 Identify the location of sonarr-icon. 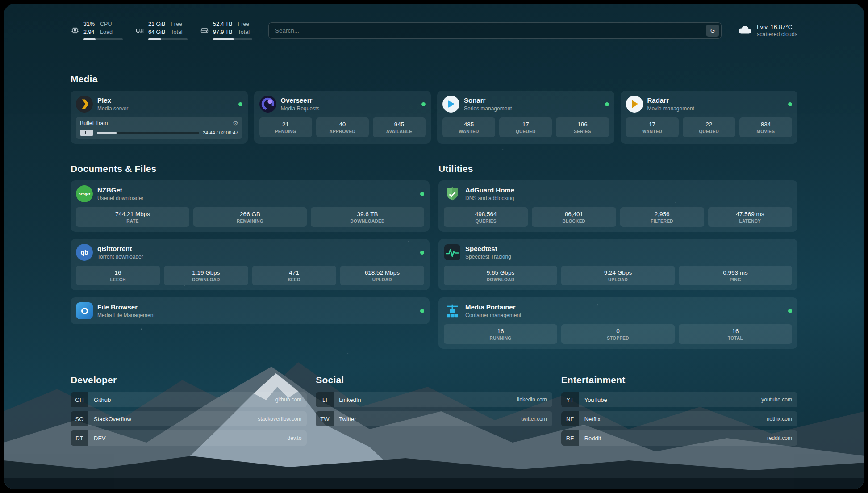
(451, 104).